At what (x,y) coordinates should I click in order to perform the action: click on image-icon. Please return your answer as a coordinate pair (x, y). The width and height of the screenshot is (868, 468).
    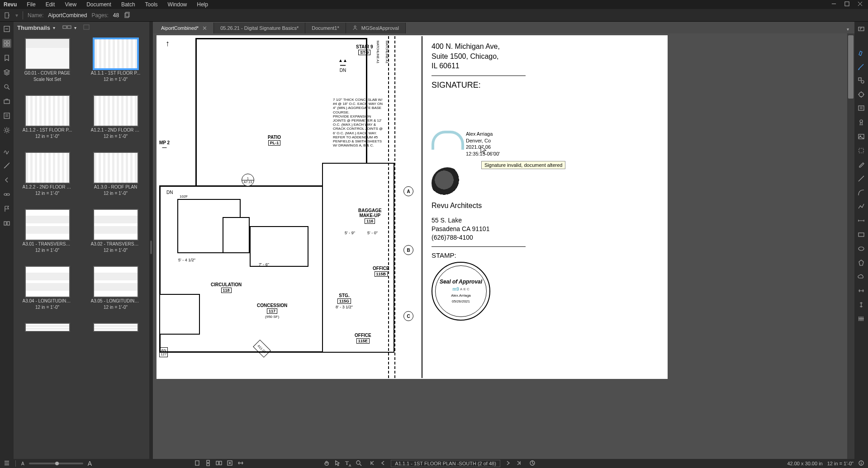
    Looking at the image, I should click on (861, 137).